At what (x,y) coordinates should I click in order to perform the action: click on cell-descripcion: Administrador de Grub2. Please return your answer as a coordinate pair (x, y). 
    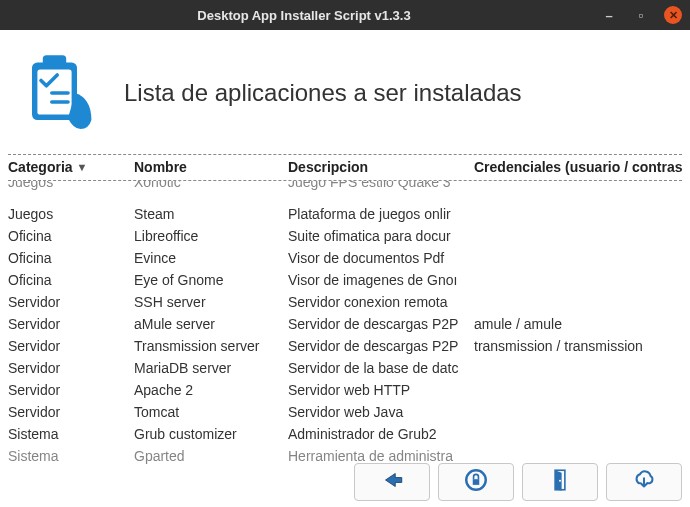
    Looking at the image, I should click on (381, 434).